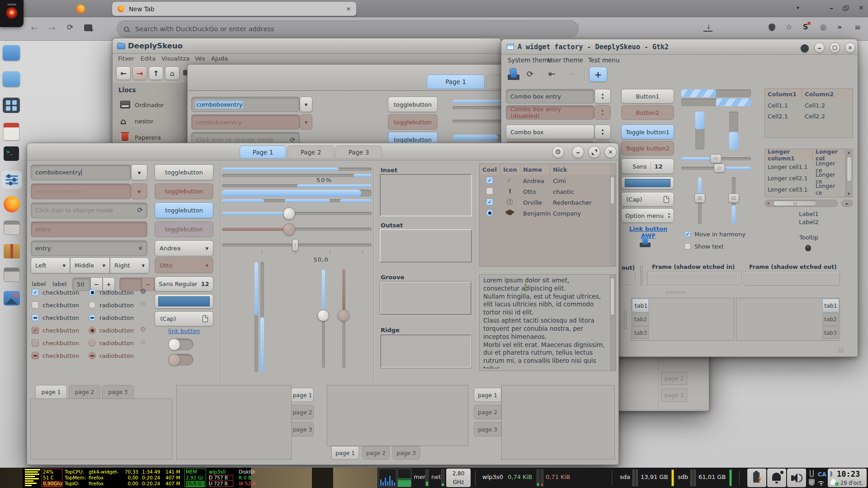 This screenshot has height=488, width=868. I want to click on paned-handle-horizontal, so click(675, 292).